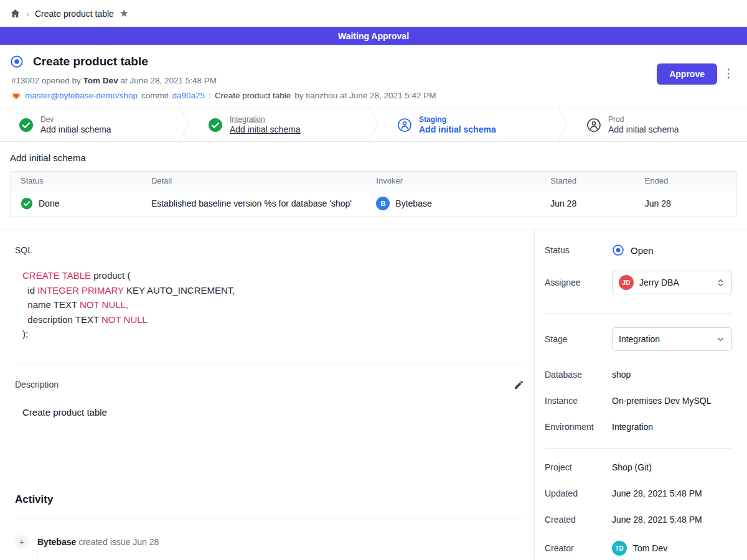 The image size is (747, 560). I want to click on stage-select-label: Stage, so click(578, 339).